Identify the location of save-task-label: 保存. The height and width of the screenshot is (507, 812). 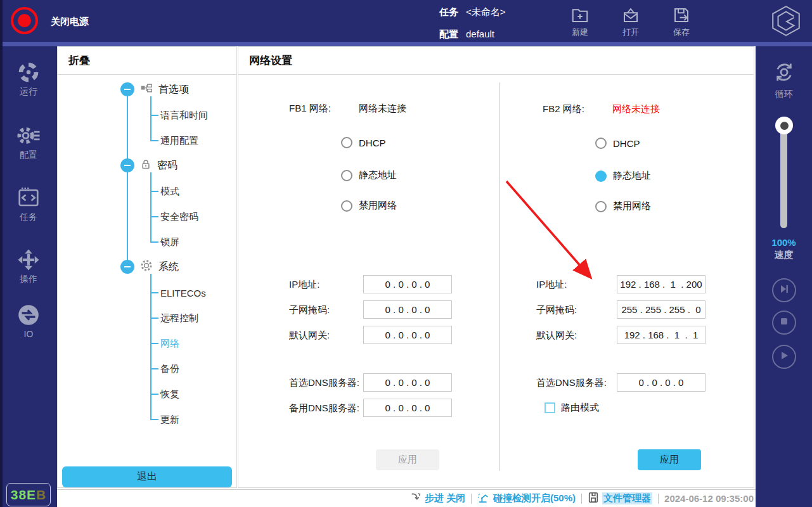
(681, 32).